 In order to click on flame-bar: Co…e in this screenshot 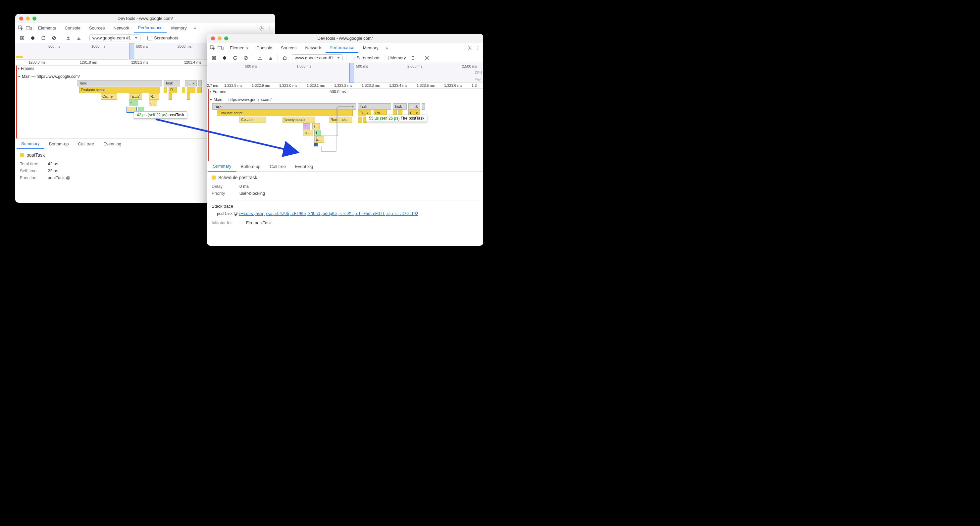, I will do `click(109, 97)`.